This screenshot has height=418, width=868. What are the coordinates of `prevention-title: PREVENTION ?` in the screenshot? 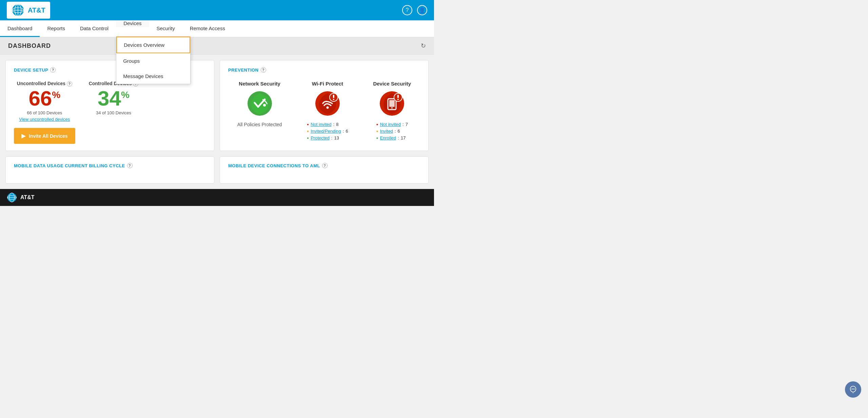 It's located at (324, 70).